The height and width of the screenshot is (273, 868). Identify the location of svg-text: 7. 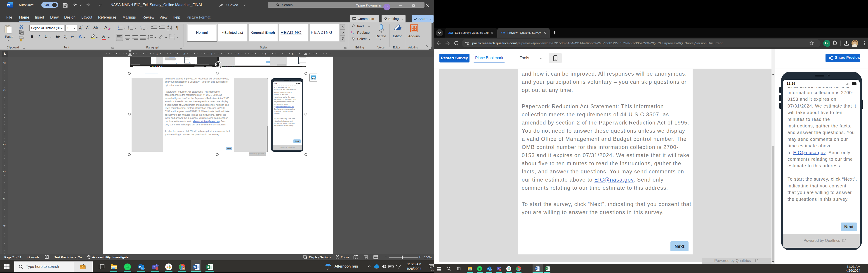
(5, 198).